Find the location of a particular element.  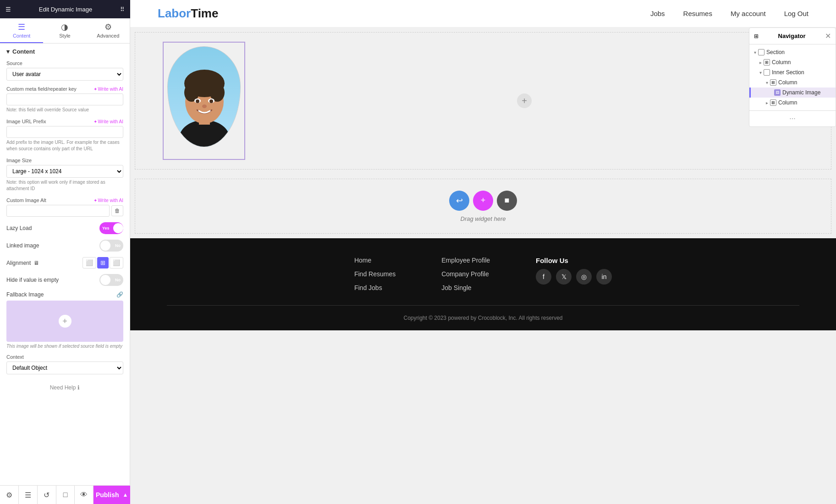

top-bar: ☰ Edit Dynamic Image ⠿ is located at coordinates (65, 9).